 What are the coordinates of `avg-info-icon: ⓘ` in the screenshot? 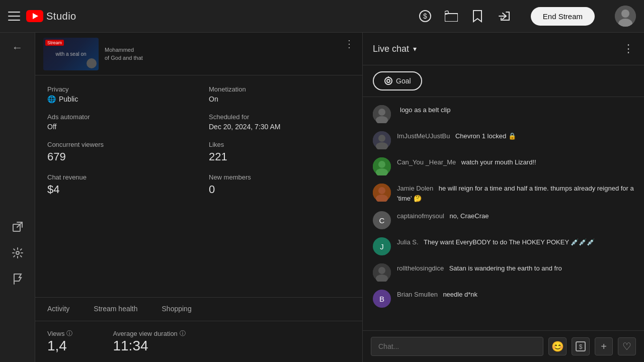 It's located at (183, 334).